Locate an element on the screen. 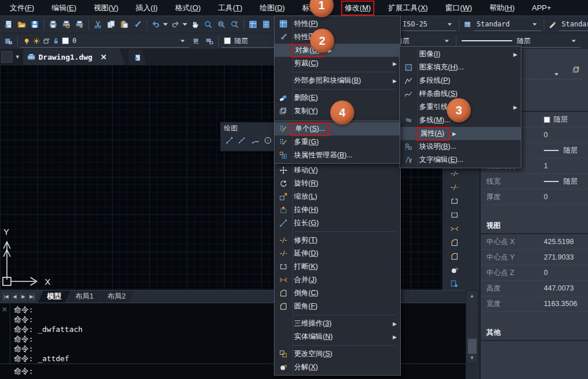 This screenshot has height=379, width=588. new-document-tab-button is located at coordinates (137, 57).